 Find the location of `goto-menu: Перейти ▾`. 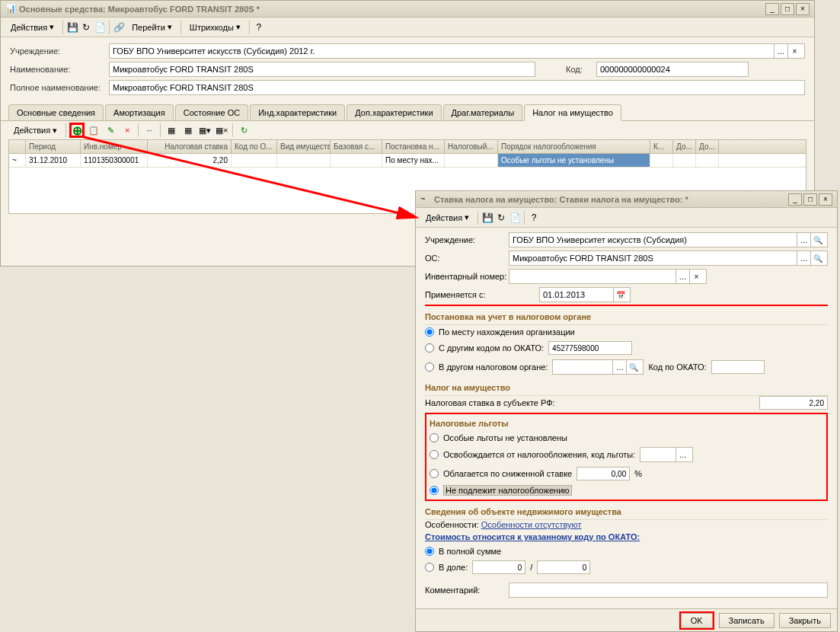

goto-menu: Перейти ▾ is located at coordinates (152, 27).